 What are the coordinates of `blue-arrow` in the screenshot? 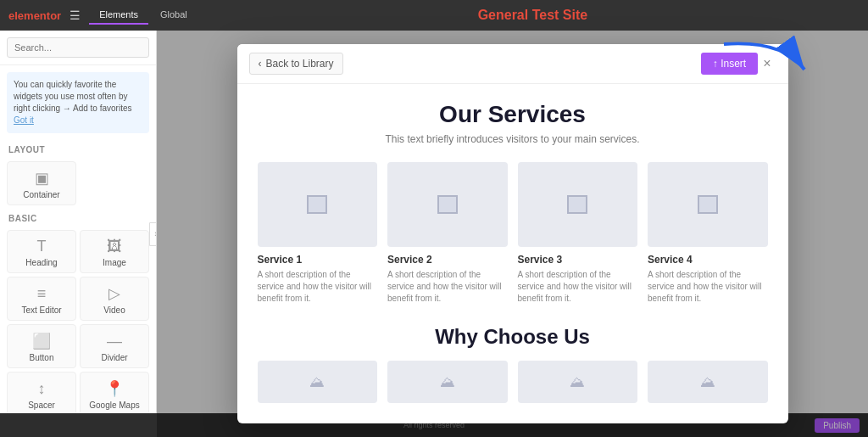 It's located at (766, 63).